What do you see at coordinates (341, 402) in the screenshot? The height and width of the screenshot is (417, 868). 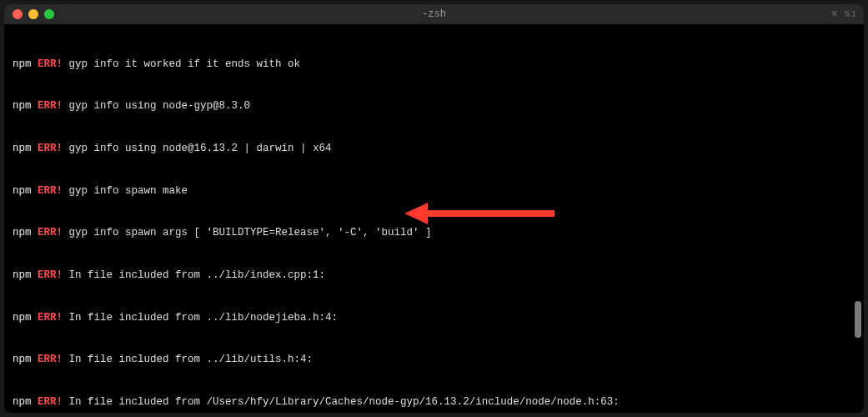 I see `log-text: In file included from /Users/hfy/Library…` at bounding box center [341, 402].